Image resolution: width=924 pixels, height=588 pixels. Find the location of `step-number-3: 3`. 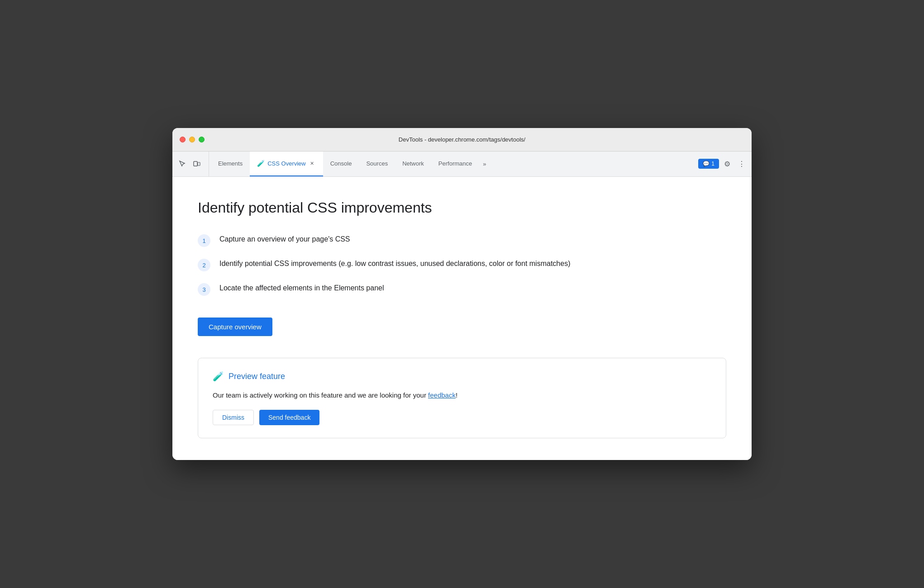

step-number-3: 3 is located at coordinates (204, 289).